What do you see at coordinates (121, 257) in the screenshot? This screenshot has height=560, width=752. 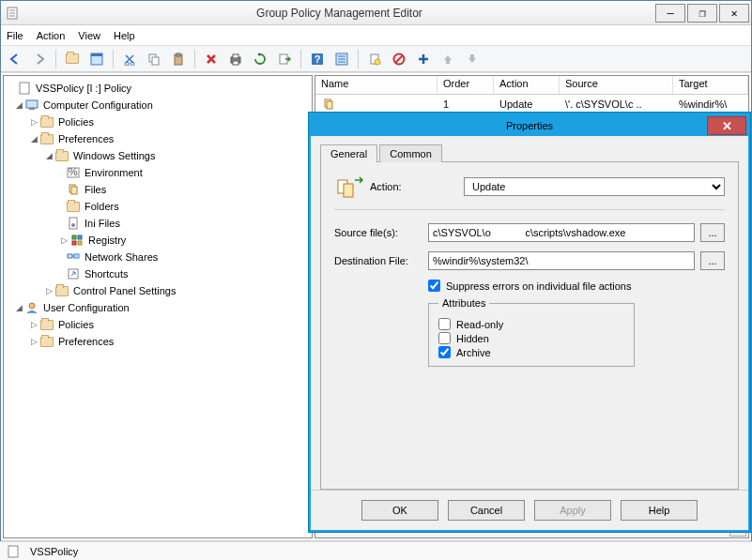 I see `tree-netshares: Network Shares` at bounding box center [121, 257].